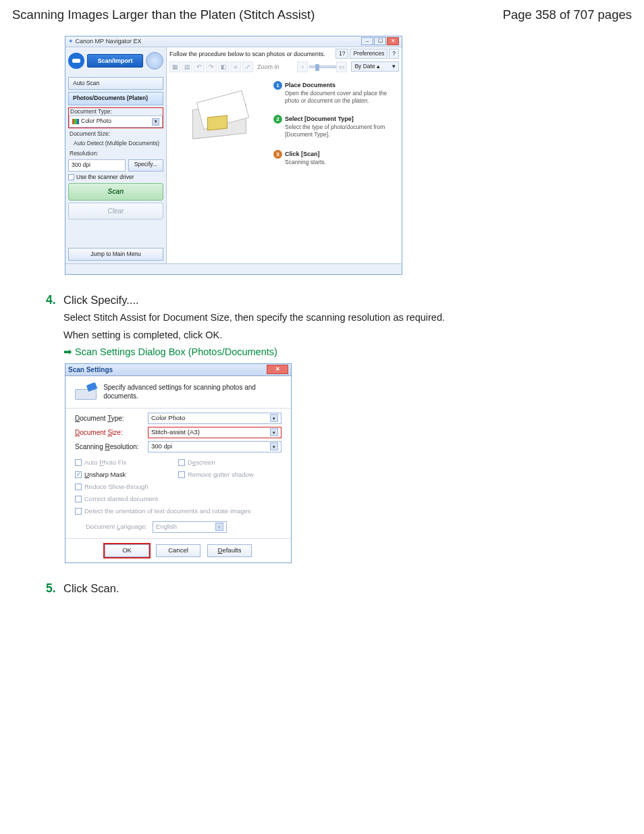  What do you see at coordinates (199, 67) in the screenshot?
I see `rotate-left-icon: ↶` at bounding box center [199, 67].